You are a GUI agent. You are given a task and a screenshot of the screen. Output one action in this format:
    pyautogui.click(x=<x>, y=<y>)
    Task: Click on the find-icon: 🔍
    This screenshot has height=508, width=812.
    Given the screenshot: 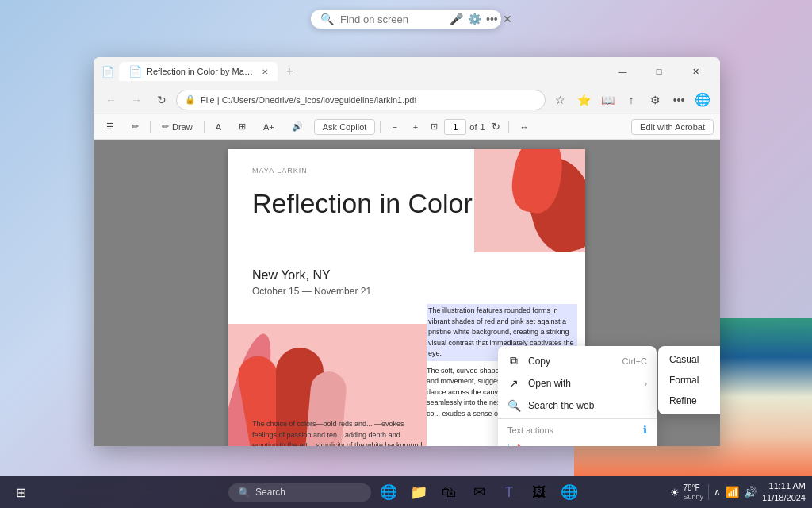 What is the action you would take?
    pyautogui.click(x=327, y=19)
    